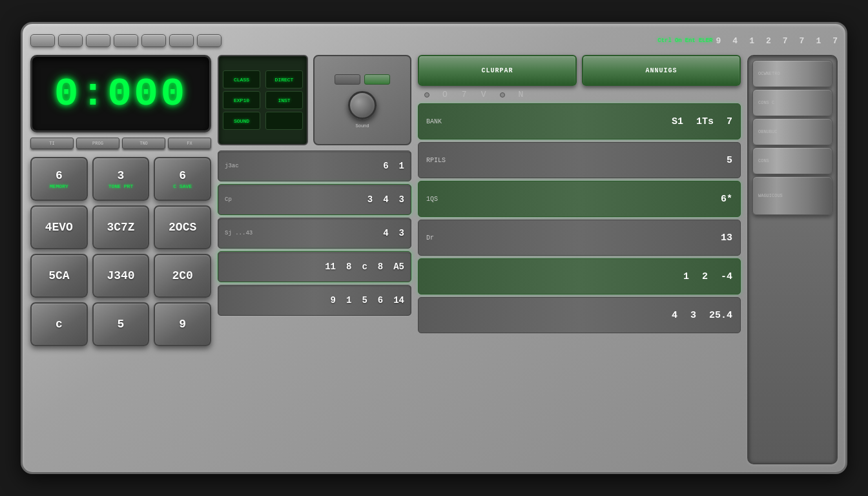 The image size is (868, 496). I want to click on dt-num-1qs-2: 6*, so click(727, 199).